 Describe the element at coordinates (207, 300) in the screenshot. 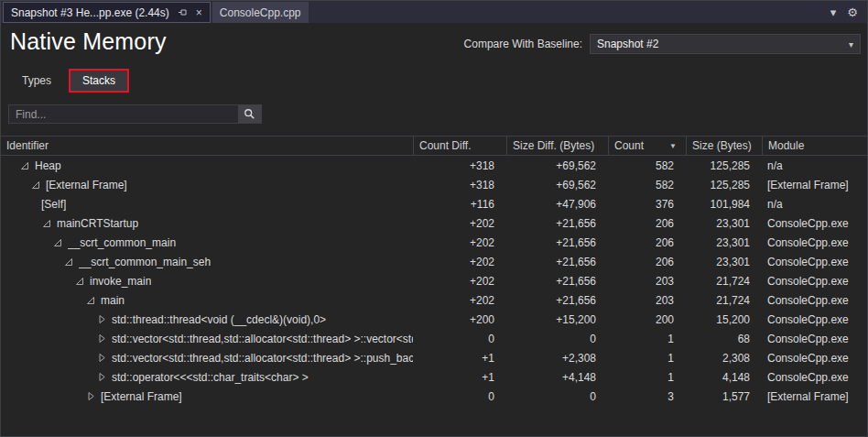

I see `identifier-cell: main` at that location.